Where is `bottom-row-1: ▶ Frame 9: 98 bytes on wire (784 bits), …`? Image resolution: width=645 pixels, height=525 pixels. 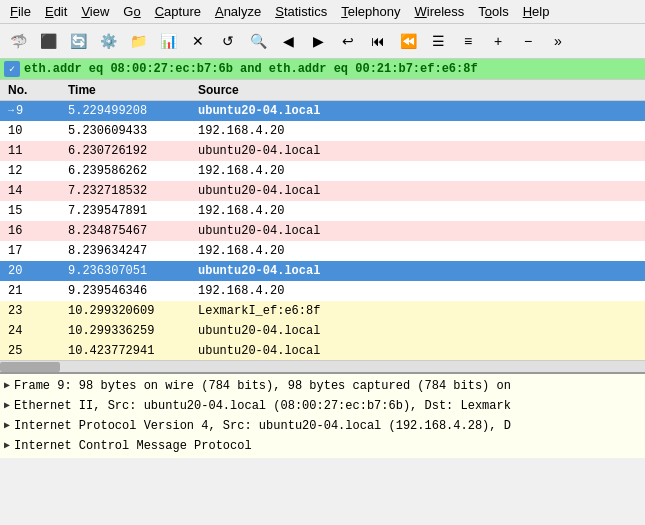 bottom-row-1: ▶ Frame 9: 98 bytes on wire (784 bits), … is located at coordinates (322, 386).